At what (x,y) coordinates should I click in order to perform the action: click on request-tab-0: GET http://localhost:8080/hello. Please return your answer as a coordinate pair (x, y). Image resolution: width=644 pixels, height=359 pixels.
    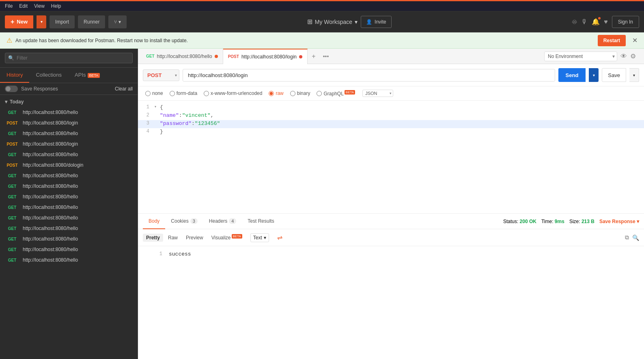
    Looking at the image, I should click on (182, 56).